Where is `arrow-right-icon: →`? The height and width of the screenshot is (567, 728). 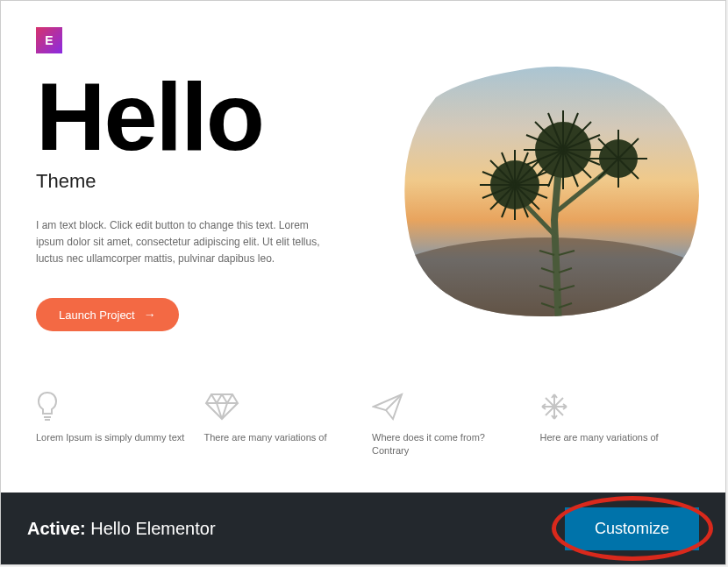 arrow-right-icon: → is located at coordinates (150, 315).